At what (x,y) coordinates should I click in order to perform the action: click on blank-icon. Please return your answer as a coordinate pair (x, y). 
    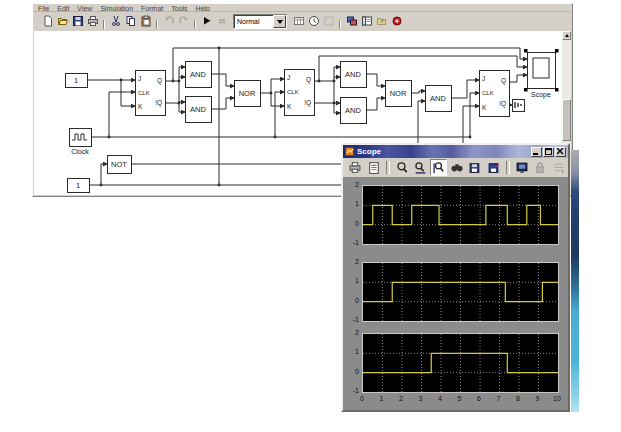
    Looking at the image, I should click on (328, 20).